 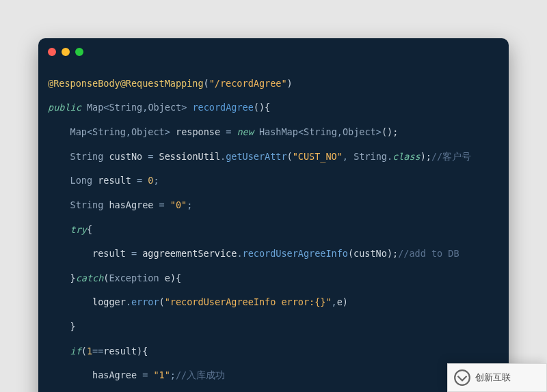 What do you see at coordinates (52, 52) in the screenshot?
I see `close-icon` at bounding box center [52, 52].